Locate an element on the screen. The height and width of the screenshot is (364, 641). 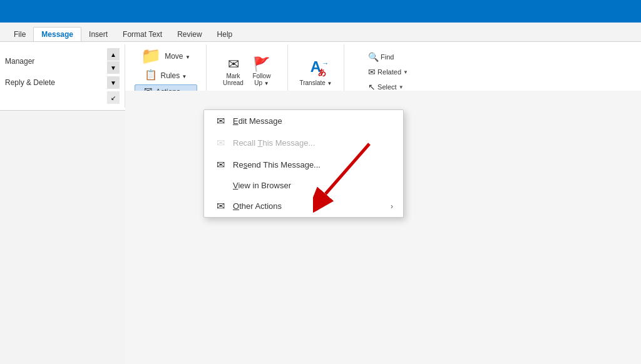
tab-format-text: Format Text is located at coordinates (143, 34).